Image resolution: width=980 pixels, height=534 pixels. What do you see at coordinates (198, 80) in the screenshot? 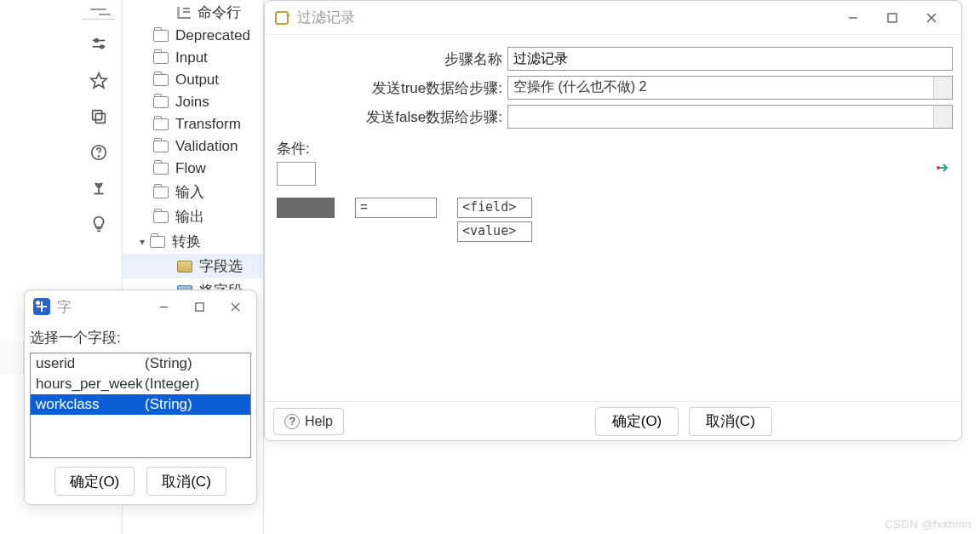
I see `tree-label: Output` at bounding box center [198, 80].